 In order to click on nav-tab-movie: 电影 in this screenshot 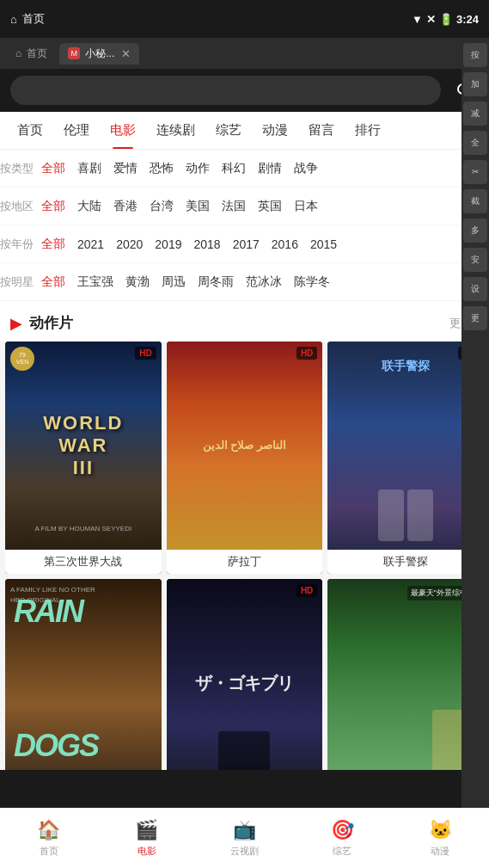, I will do `click(123, 131)`.